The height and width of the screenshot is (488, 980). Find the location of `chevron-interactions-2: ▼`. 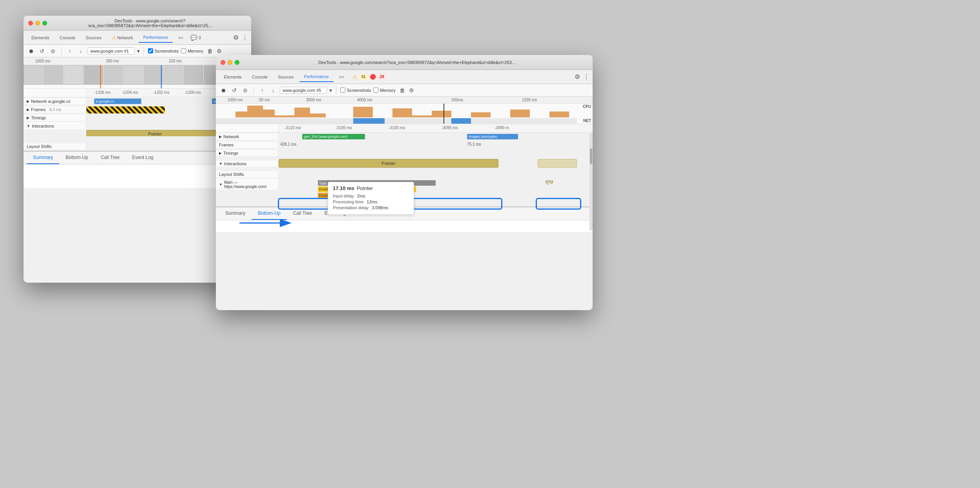

chevron-interactions-2: ▼ is located at coordinates (221, 164).